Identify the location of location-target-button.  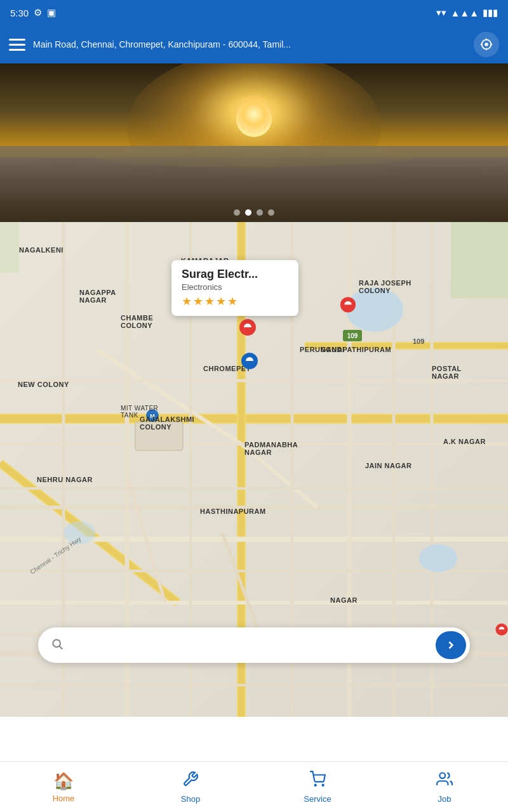
(486, 44).